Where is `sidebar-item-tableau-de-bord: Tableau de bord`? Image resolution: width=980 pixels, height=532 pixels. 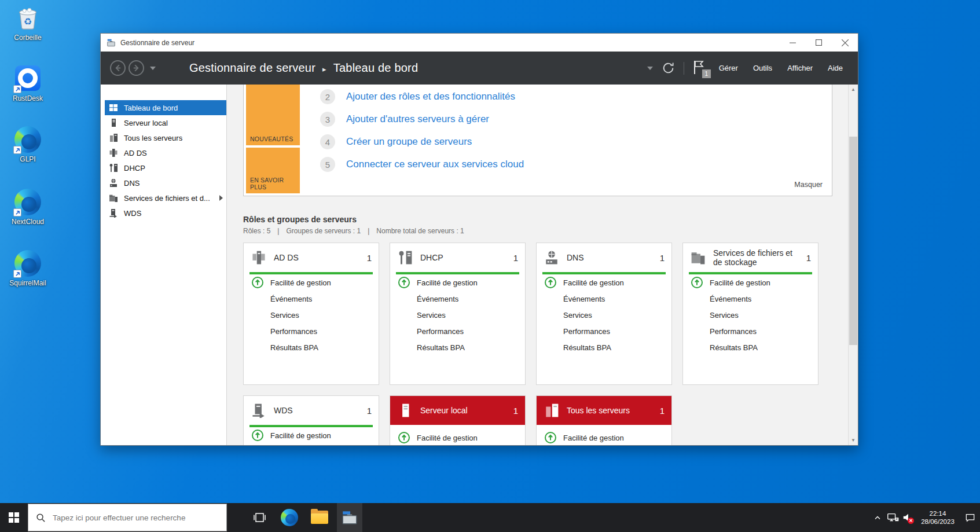
sidebar-item-tableau-de-bord: Tableau de bord is located at coordinates (166, 108).